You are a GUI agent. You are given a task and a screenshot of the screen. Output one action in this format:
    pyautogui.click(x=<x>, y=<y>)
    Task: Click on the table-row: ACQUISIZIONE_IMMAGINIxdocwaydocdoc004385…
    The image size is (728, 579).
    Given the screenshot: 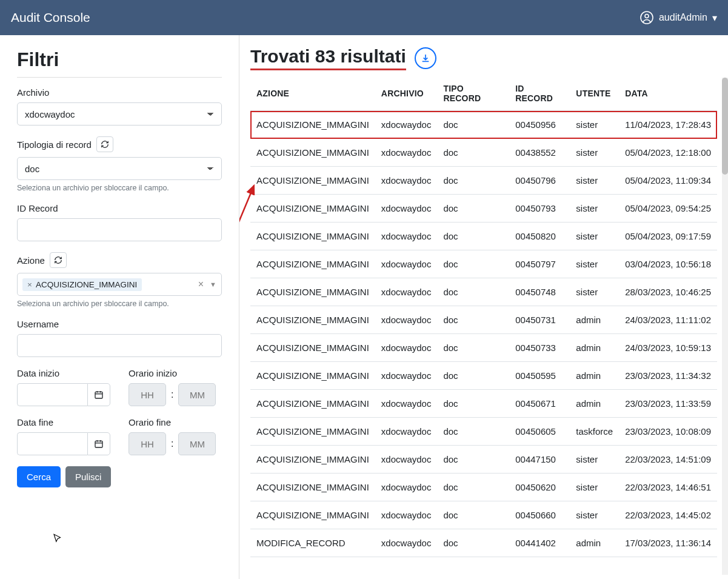 What is the action you would take?
    pyautogui.click(x=484, y=153)
    